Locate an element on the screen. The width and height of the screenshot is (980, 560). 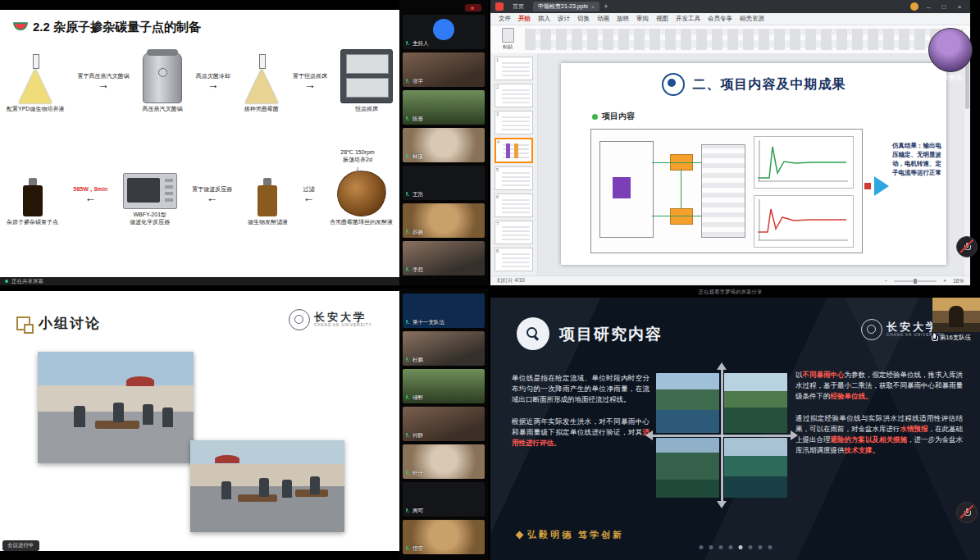
participant-name: 主持人 is located at coordinates (421, 44).